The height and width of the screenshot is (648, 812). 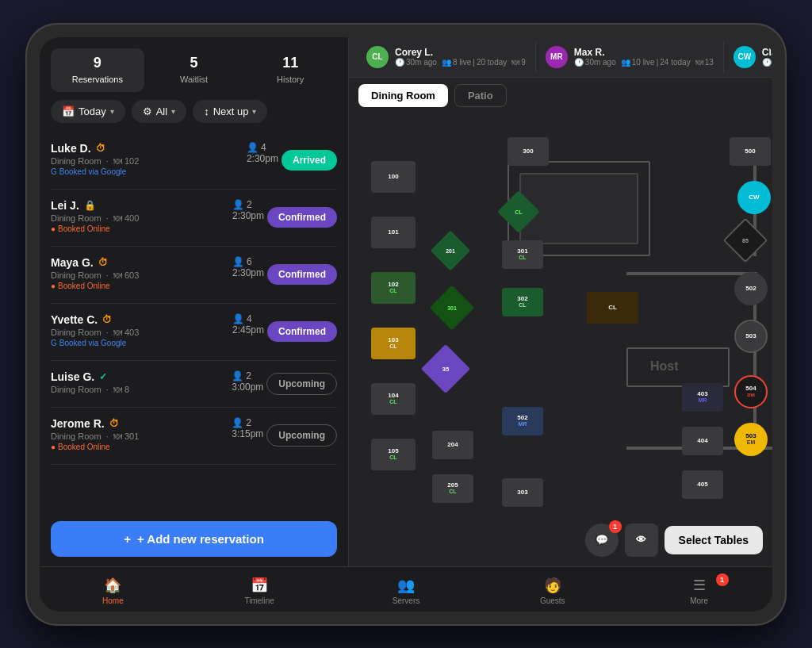 What do you see at coordinates (193, 218) in the screenshot?
I see `table-row: Lei J. 🔒 Dining Room · 🍽 400 ● Booked On…` at bounding box center [193, 218].